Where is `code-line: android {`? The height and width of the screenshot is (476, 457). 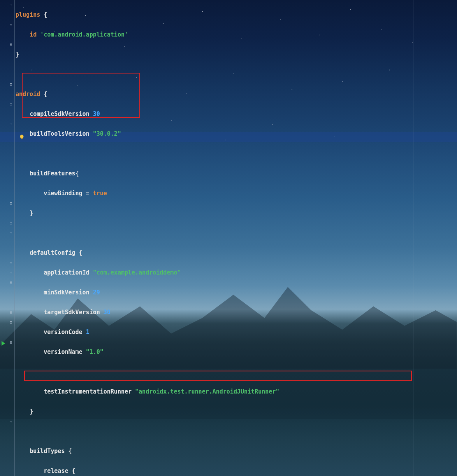 code-line: android { is located at coordinates (236, 94).